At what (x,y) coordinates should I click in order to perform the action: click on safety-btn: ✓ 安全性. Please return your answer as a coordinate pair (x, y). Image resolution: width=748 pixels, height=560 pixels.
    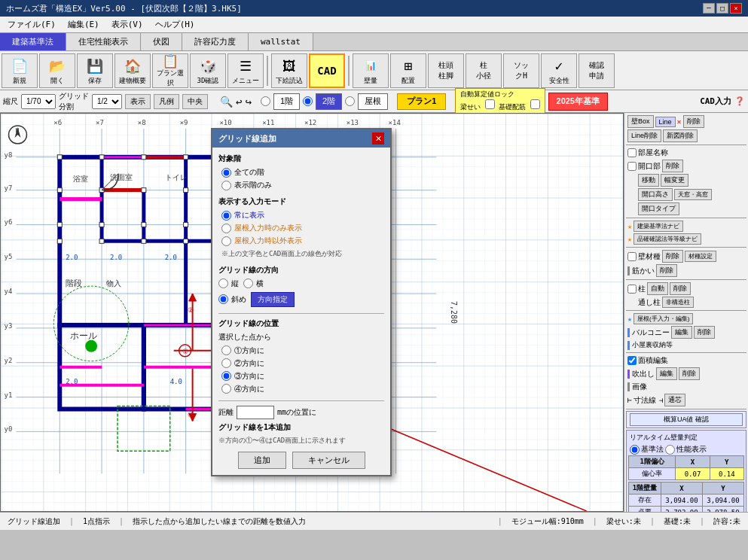
    Looking at the image, I should click on (559, 71).